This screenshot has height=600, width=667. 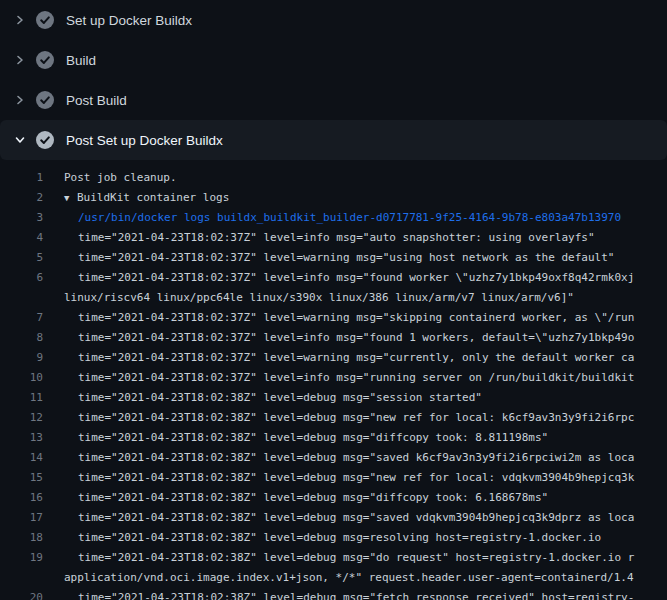 I want to click on line-number: 4, so click(x=22, y=238).